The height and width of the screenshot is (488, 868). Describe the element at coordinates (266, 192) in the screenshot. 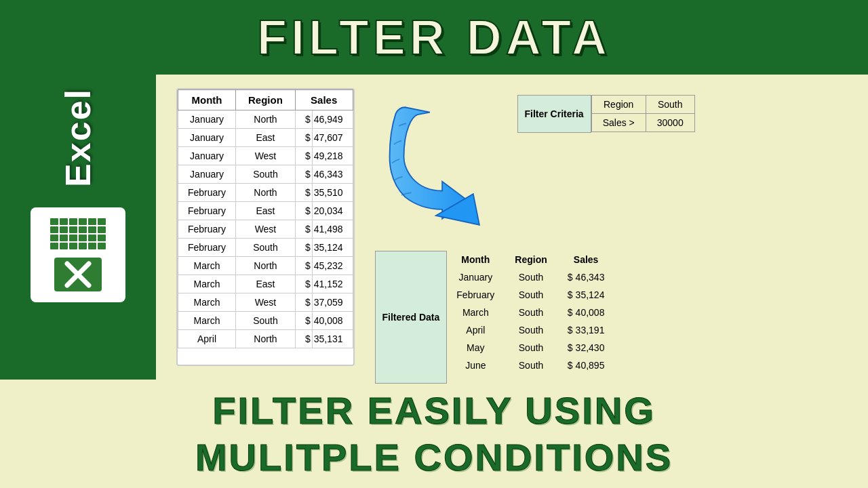

I see `table-row: February North $ 35,510` at that location.